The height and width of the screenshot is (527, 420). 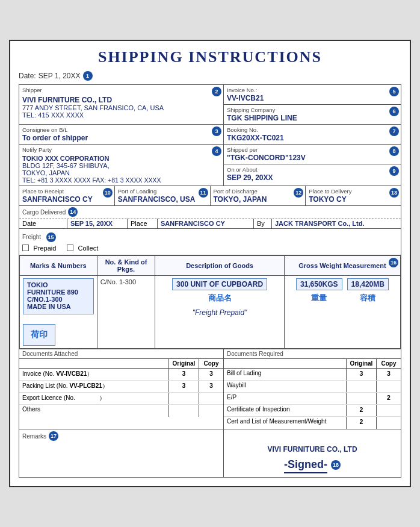 I want to click on cargo-by-value: JACK TRANSPORT Co., Ltd., so click(x=336, y=223).